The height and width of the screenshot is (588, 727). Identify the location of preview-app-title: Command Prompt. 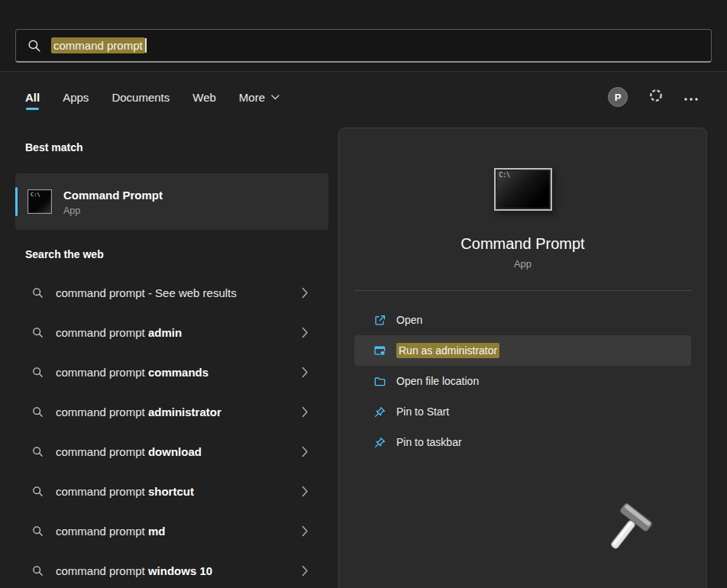
(522, 244).